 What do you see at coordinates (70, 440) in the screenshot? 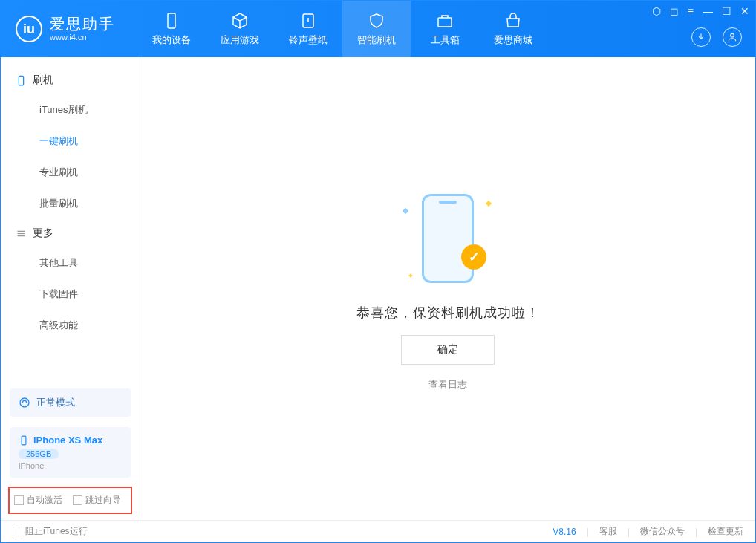
I see `device-name: iPhone XS Max` at bounding box center [70, 440].